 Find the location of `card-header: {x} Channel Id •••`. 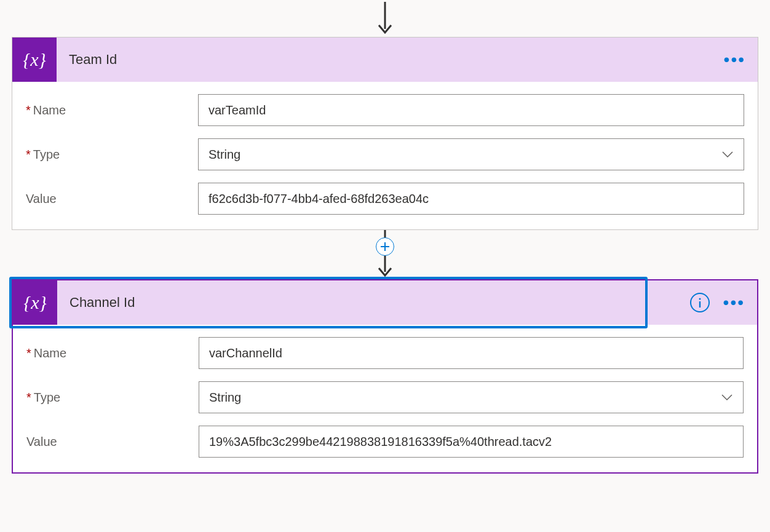

card-header: {x} Channel Id ••• is located at coordinates (385, 303).